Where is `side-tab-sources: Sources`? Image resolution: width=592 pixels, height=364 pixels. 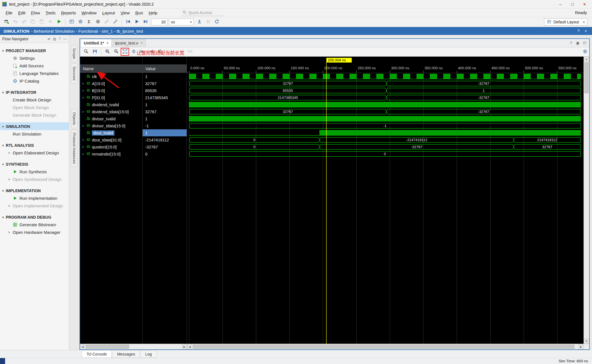 side-tab-sources: Sources is located at coordinates (74, 74).